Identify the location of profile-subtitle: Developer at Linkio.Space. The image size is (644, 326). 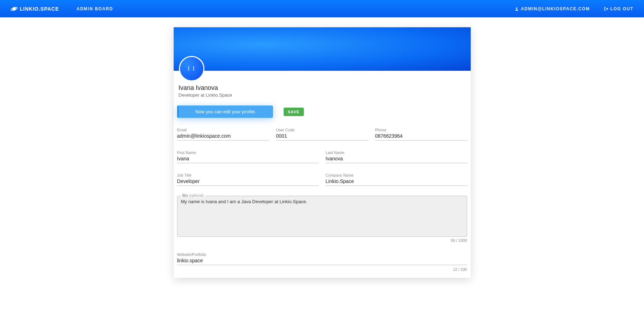
(323, 95).